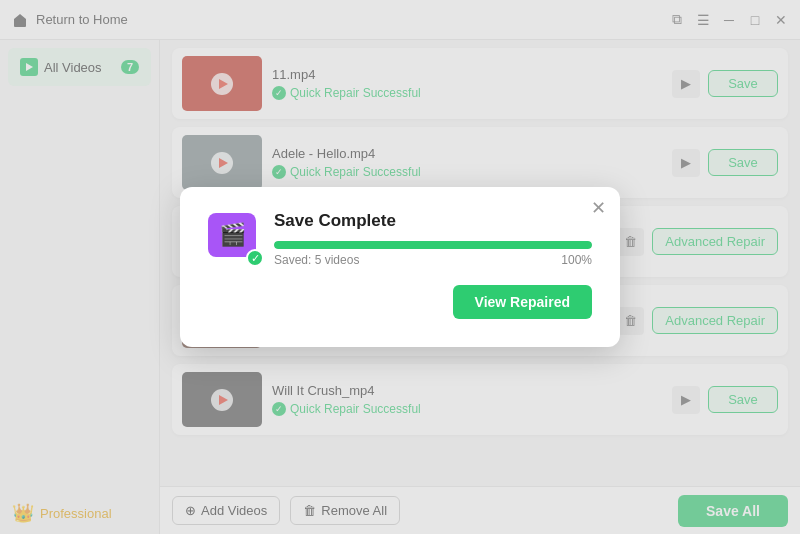 This screenshot has width=800, height=534. What do you see at coordinates (598, 208) in the screenshot?
I see `modal-close-button: ✕` at bounding box center [598, 208].